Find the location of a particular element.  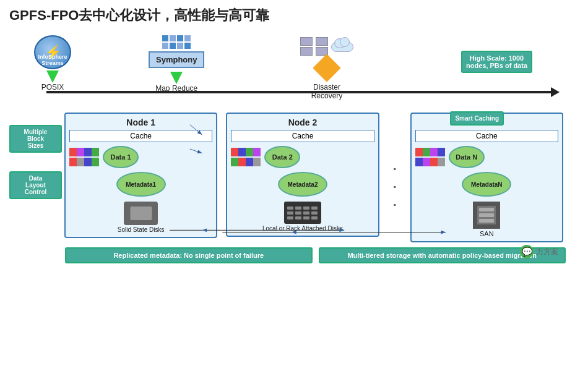

bottom-banners: Replicated metadata: No single point of … is located at coordinates (316, 255).